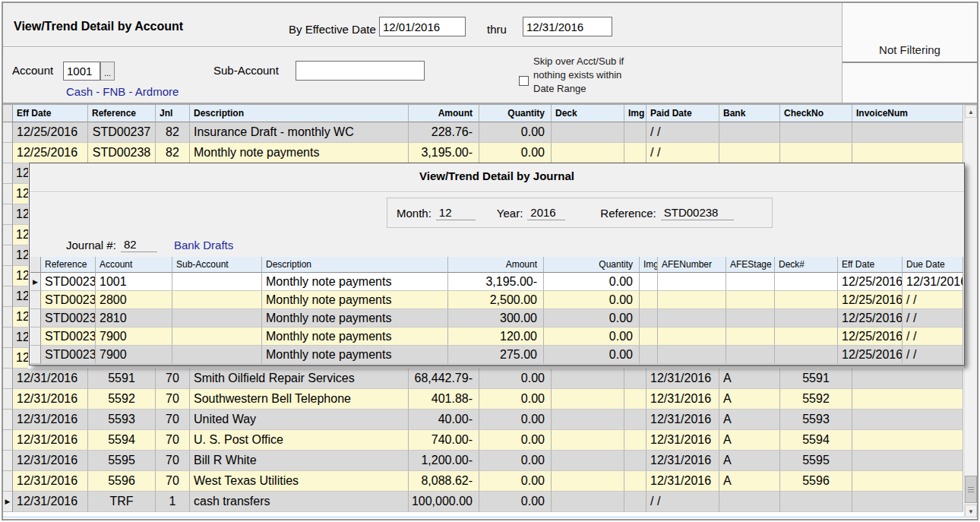 The width and height of the screenshot is (980, 522). Describe the element at coordinates (971, 111) in the screenshot. I see `scroll-up-icon: ▲` at that location.